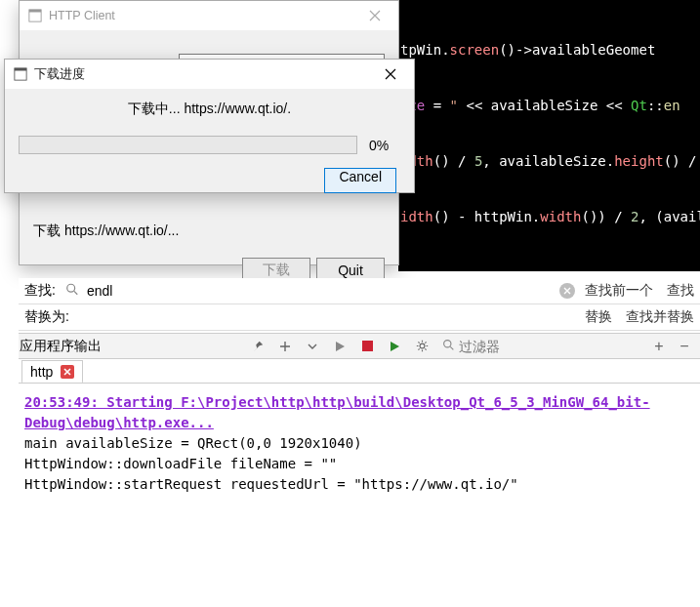  Describe the element at coordinates (660, 317) in the screenshot. I see `replace-all-button: 查找并替换` at that location.